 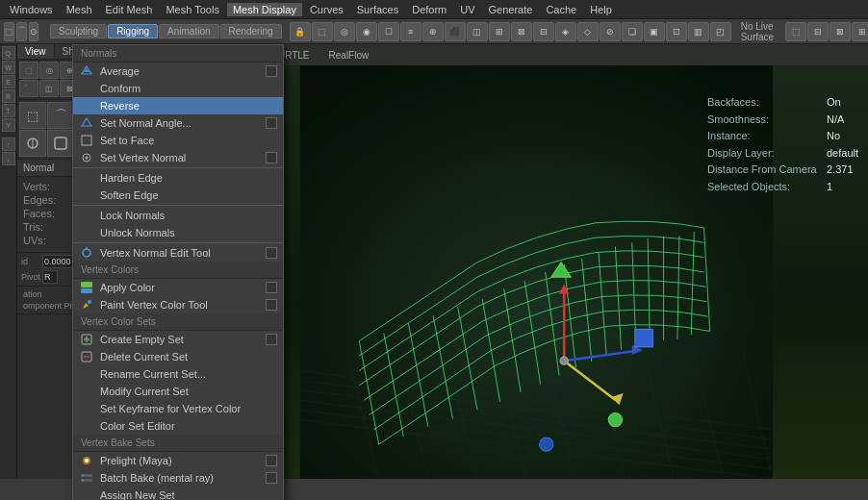 What do you see at coordinates (588, 32) in the screenshot?
I see `toolbar-icon-14: ◇` at bounding box center [588, 32].